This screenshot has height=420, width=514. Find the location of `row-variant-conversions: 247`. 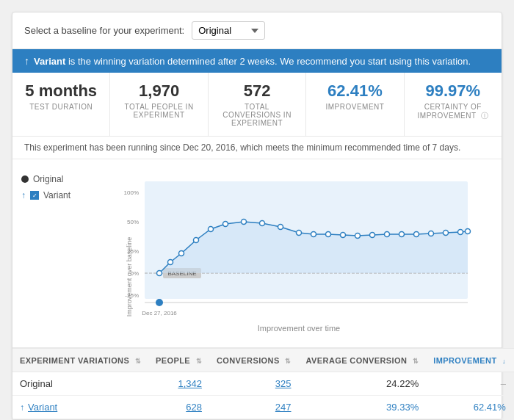

row-variant-conversions: 247 is located at coordinates (254, 408).